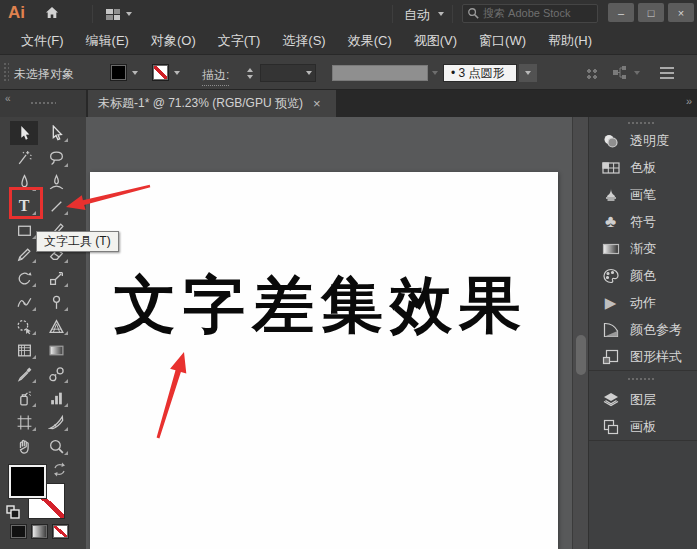 The width and height of the screenshot is (697, 549). Describe the element at coordinates (114, 16) in the screenshot. I see `arrange-documents-icon` at that location.